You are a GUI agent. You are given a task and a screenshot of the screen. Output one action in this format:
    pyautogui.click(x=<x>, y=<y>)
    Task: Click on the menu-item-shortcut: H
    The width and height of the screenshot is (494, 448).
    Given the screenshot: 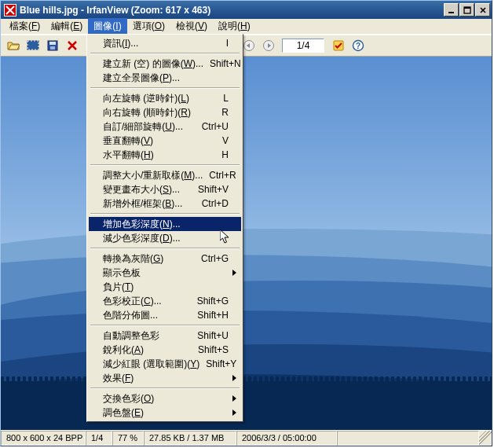 What is the action you would take?
    pyautogui.click(x=225, y=155)
    